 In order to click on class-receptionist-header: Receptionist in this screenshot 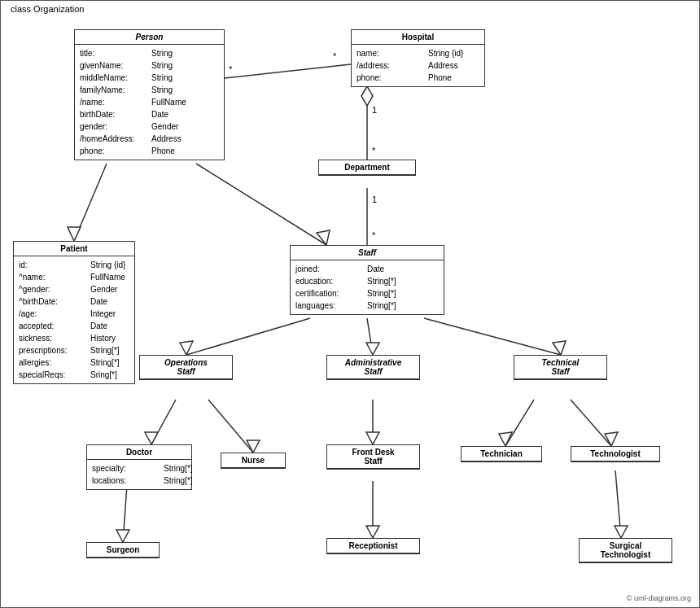, I will do `click(373, 546)`.